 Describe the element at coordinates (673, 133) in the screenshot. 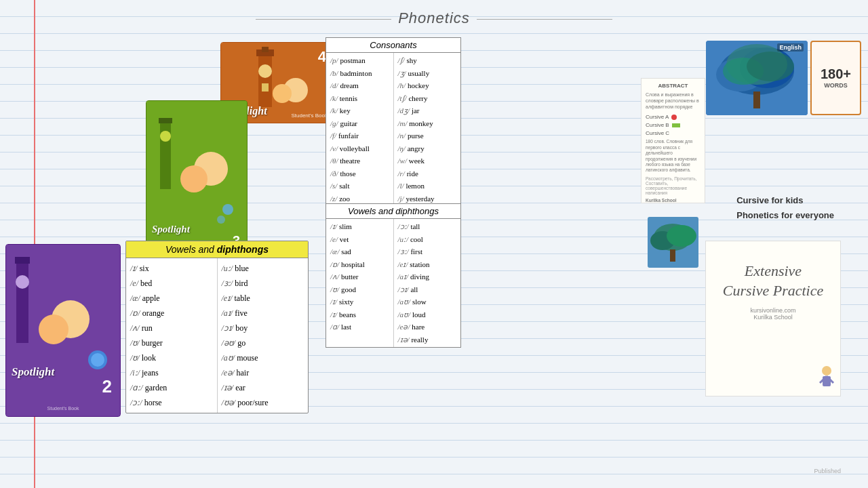

I see `cursive-c-row: Cursive C` at that location.